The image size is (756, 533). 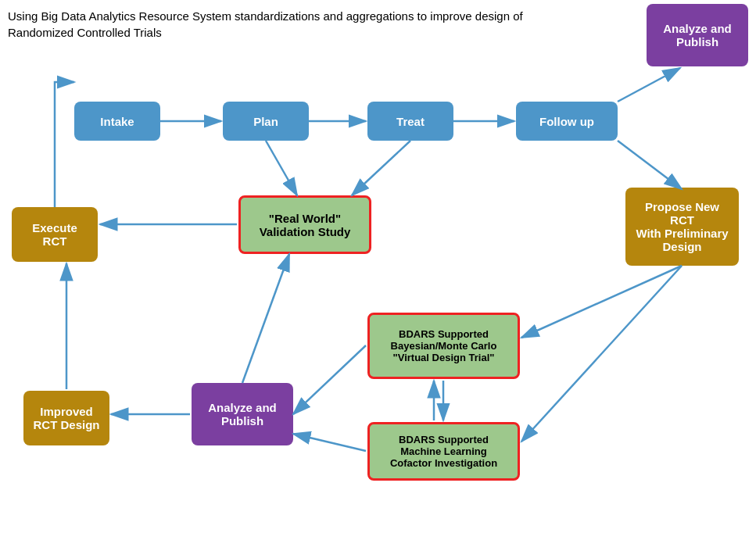 I want to click on propose-new-rct-box: Propose New RCTWith PreliminaryDesign, so click(x=682, y=227).